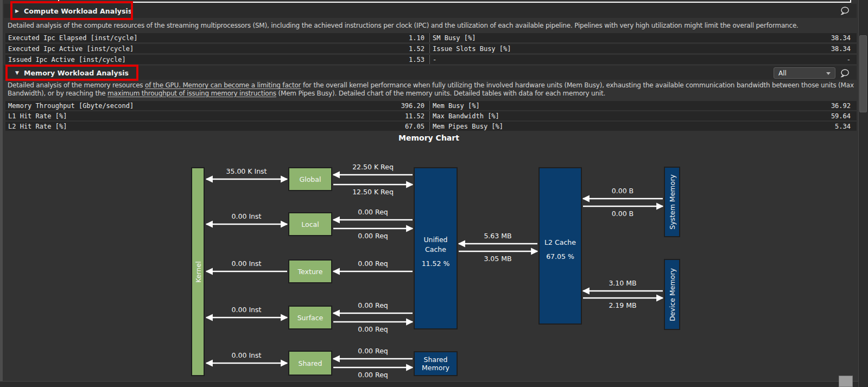 This screenshot has width=868, height=387. What do you see at coordinates (311, 271) in the screenshot?
I see `texture-box-label: Texture` at bounding box center [311, 271].